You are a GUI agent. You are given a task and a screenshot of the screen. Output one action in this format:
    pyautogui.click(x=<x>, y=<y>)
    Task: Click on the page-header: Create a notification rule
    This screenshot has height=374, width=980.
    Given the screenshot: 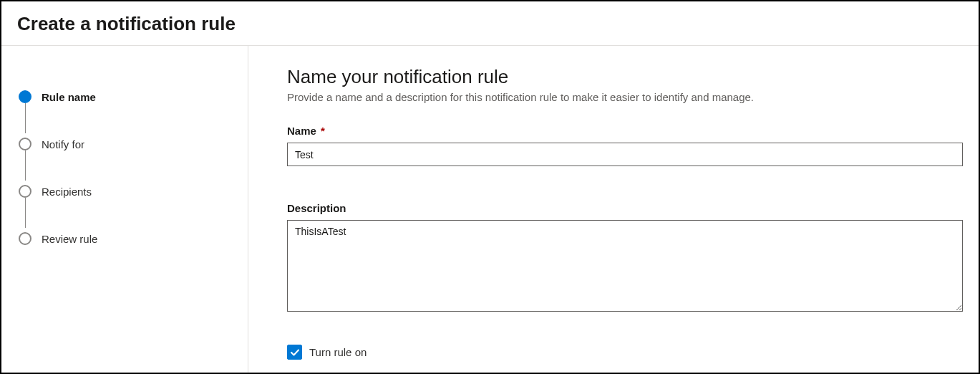 What is the action you would take?
    pyautogui.click(x=490, y=24)
    